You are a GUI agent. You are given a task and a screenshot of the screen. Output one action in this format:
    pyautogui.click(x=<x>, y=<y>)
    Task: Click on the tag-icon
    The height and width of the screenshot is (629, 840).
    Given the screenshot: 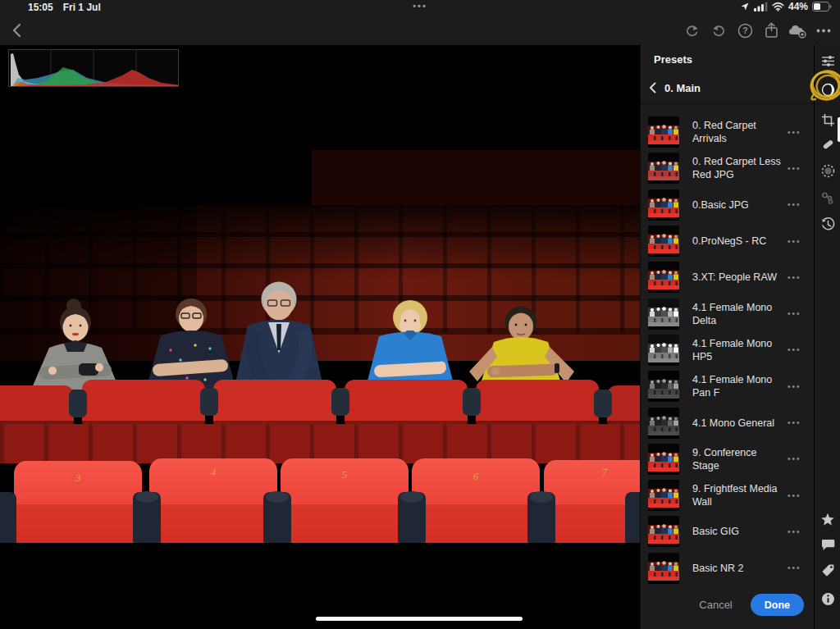 What is the action you would take?
    pyautogui.click(x=829, y=571)
    